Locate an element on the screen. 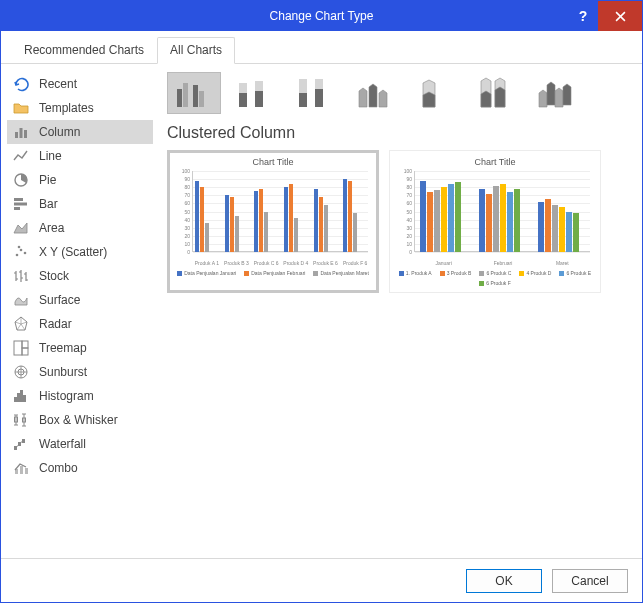 The width and height of the screenshot is (643, 603). sidebar-item-label: Line is located at coordinates (50, 156).